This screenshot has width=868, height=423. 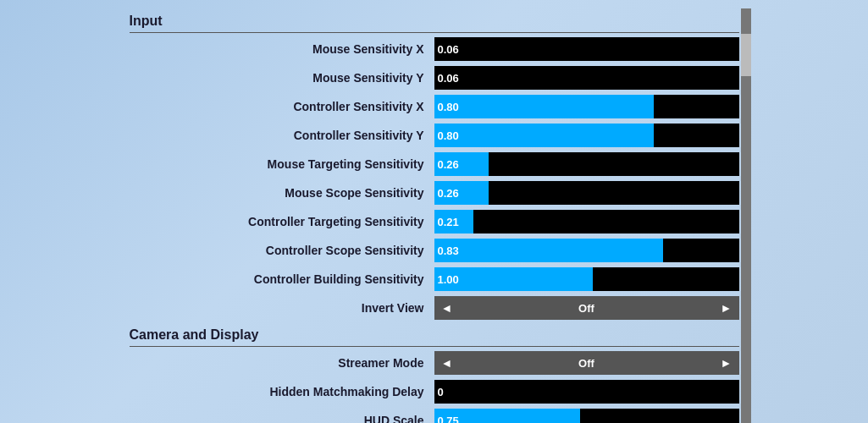 I want to click on setting-row-mouse-scope-sensitivity: Mouse Scope Sensitivity0.26, so click(x=434, y=193).